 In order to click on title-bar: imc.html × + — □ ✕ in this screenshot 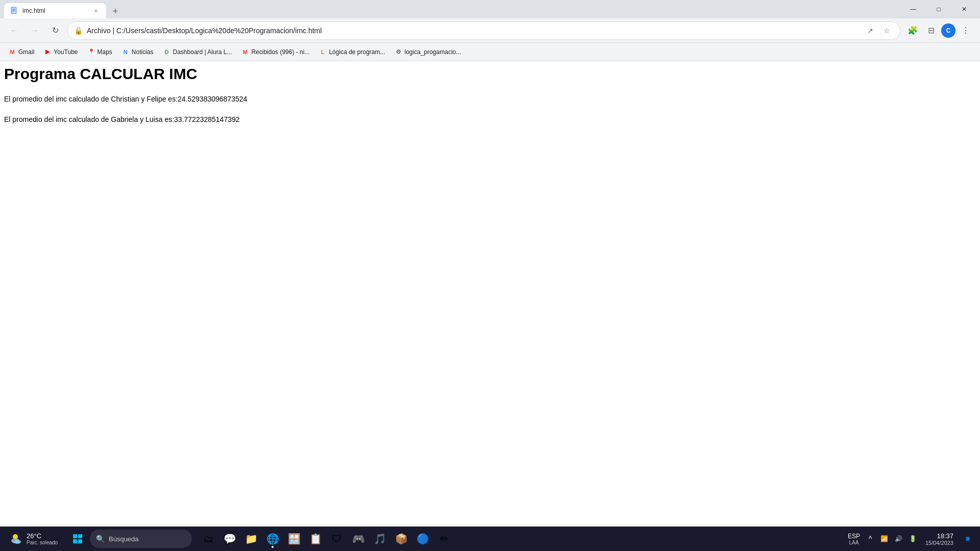, I will do `click(490, 9)`.